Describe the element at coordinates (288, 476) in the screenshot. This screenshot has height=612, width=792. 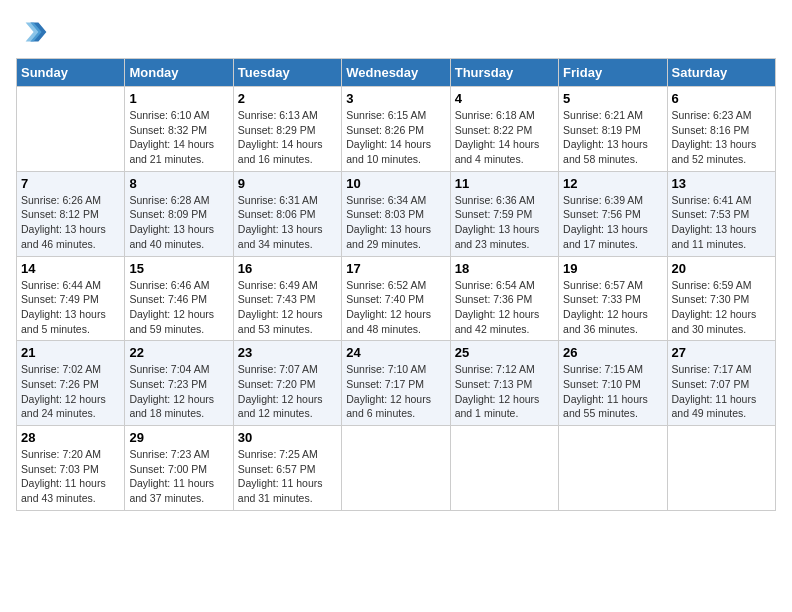
I see `day-info: Sunrise: 7:25 AMSunset: 6:57 PMDaylight:…` at that location.